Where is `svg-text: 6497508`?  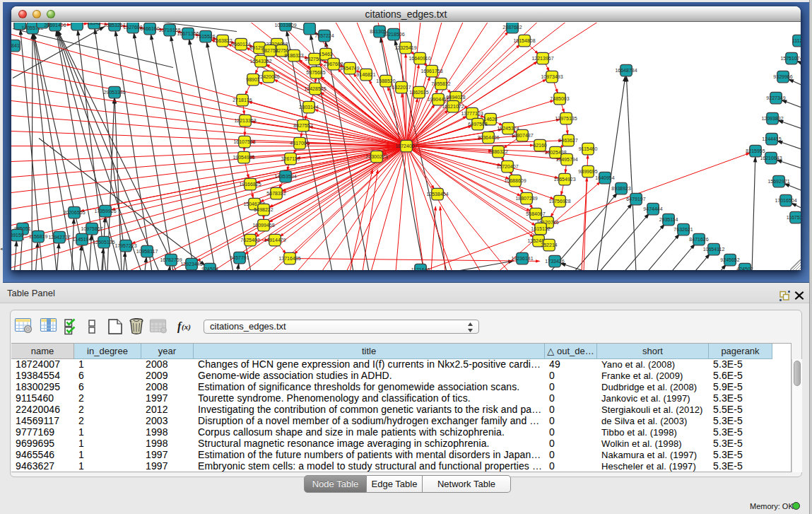
svg-text: 6497508 is located at coordinates (478, 124).